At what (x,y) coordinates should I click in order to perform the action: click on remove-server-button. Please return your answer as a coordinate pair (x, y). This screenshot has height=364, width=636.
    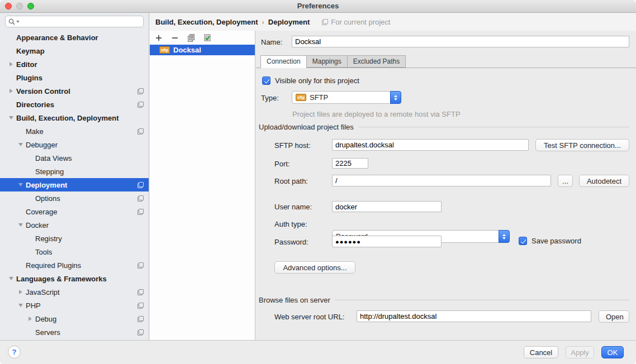
    Looking at the image, I should click on (175, 38).